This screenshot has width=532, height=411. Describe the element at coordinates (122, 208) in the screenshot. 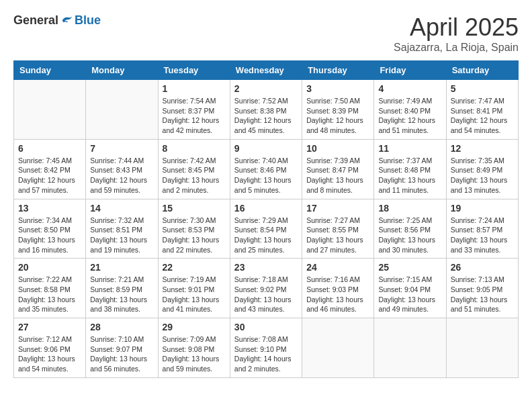

I see `day-number: 14` at that location.